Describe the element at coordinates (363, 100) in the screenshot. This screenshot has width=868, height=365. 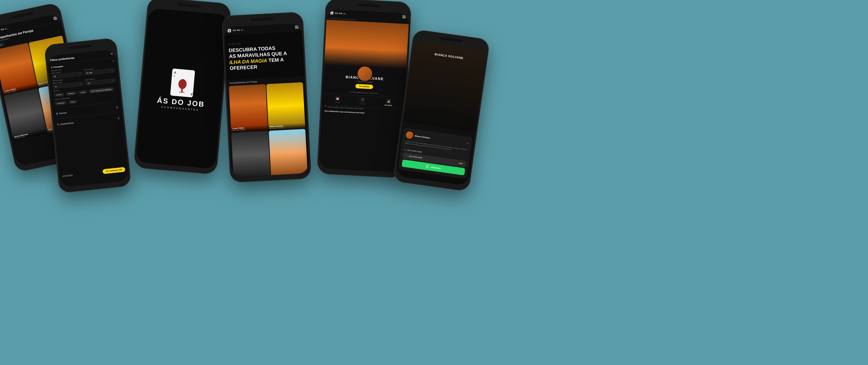
I see `stat-location-icon: 📍` at that location.